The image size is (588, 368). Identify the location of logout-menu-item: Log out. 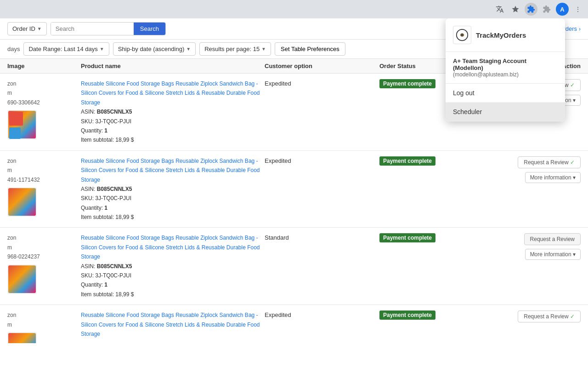
(505, 93).